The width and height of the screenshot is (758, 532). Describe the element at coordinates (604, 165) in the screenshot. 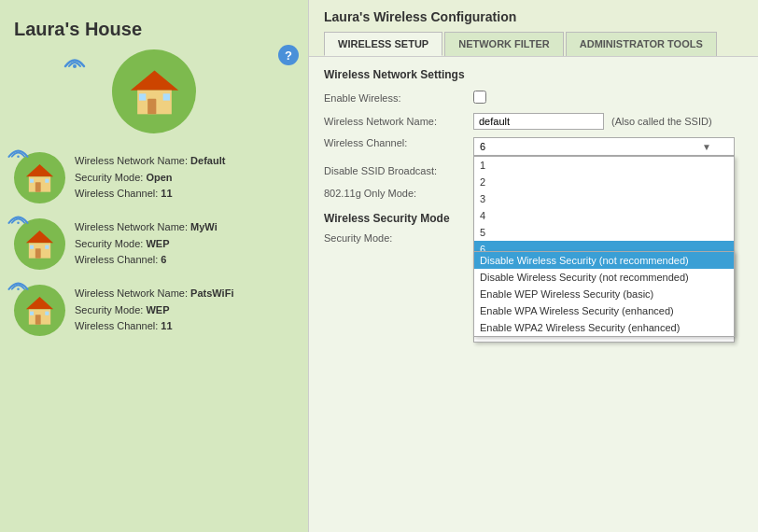

I see `channel-option-1: 1` at that location.